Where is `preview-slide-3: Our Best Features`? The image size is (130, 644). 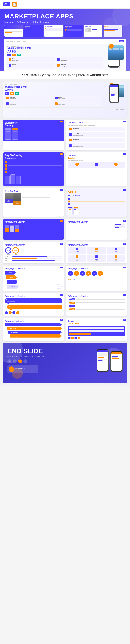 preview-slide-3: Our Best Features is located at coordinates (53, 31).